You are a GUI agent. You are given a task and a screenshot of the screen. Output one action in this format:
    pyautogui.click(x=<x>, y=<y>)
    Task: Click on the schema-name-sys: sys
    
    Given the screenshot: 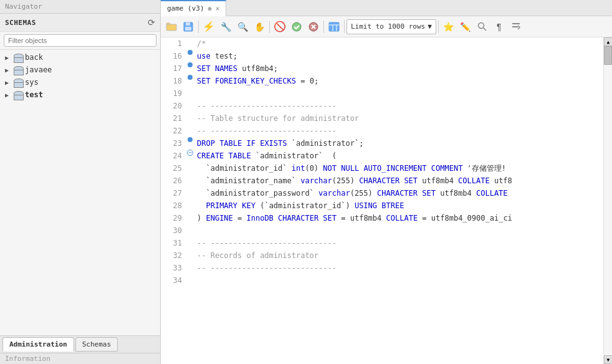 What is the action you would take?
    pyautogui.click(x=32, y=82)
    